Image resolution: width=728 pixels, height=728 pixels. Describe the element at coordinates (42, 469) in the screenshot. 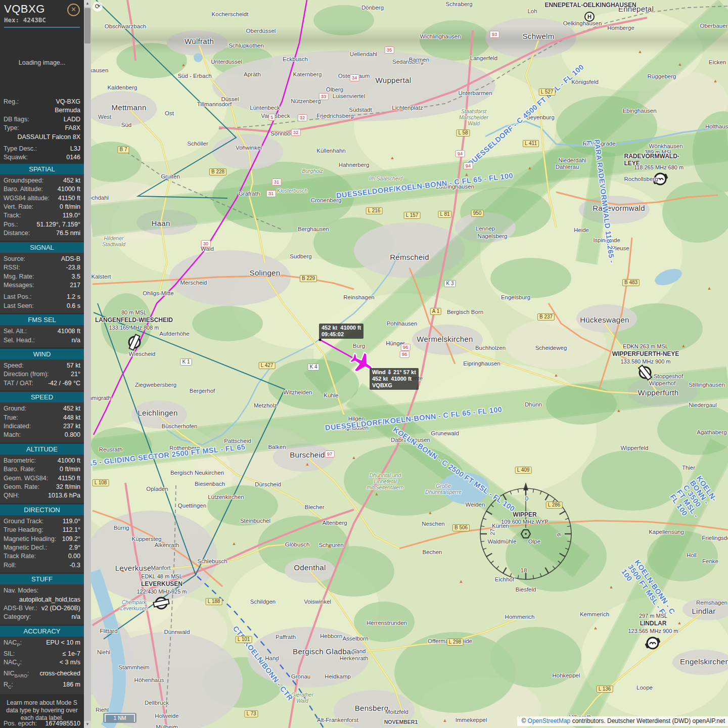

I see `data-row: Baro. Rate:0 ft/min` at that location.